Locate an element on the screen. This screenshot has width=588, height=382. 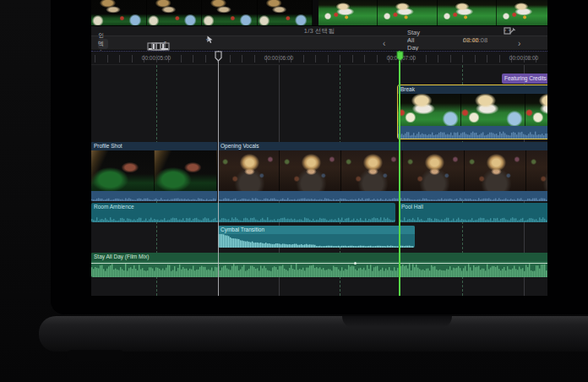
clip-label: Profile Shot is located at coordinates (154, 146).